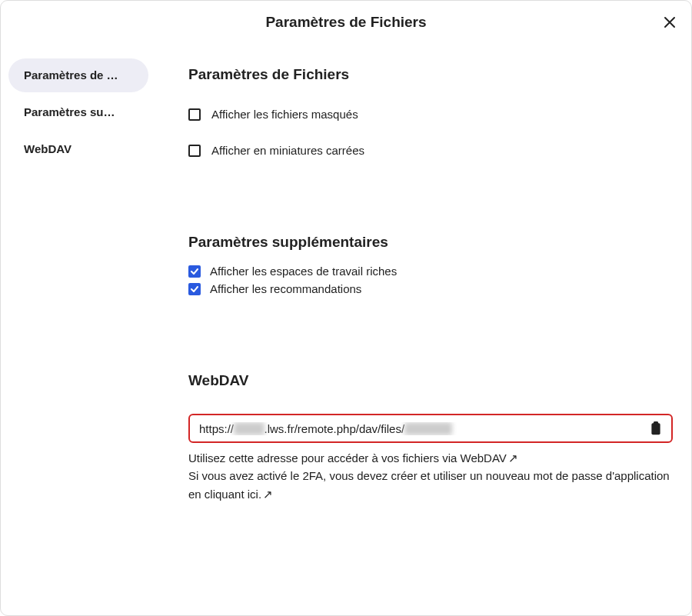 The image size is (692, 616). Describe the element at coordinates (335, 429) in the screenshot. I see `url-part: .lws.fr/remote.php/dav/files/` at that location.